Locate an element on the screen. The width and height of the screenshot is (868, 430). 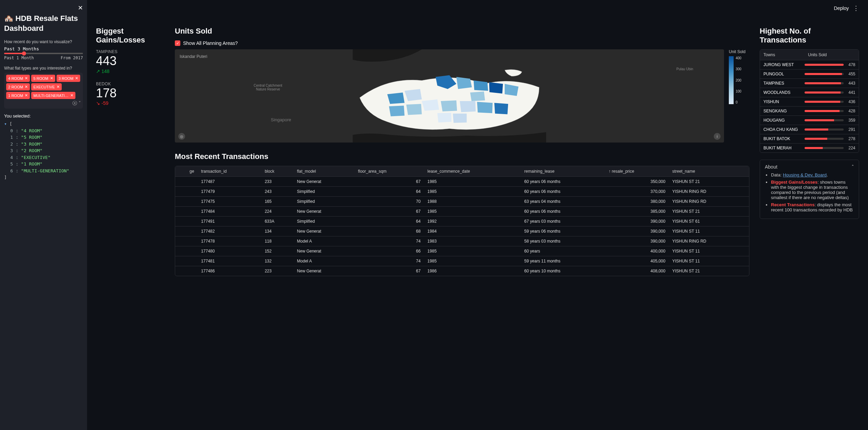
table-header: remaining_lease is located at coordinates (563, 171).